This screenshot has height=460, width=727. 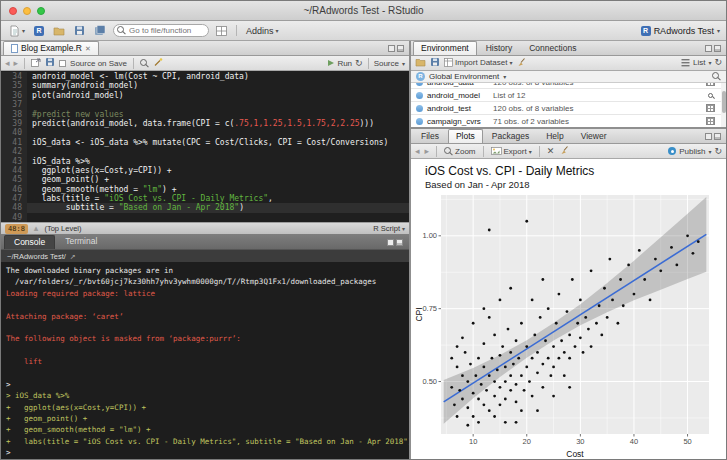 I want to click on code-line: 49, so click(x=205, y=218).